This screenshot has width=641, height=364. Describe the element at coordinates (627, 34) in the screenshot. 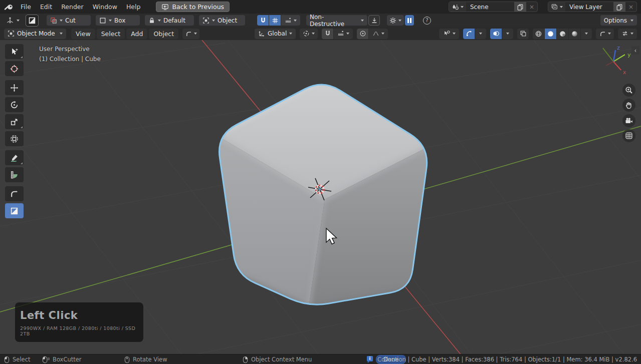

I see `mirror-gizmo-dropdown` at that location.